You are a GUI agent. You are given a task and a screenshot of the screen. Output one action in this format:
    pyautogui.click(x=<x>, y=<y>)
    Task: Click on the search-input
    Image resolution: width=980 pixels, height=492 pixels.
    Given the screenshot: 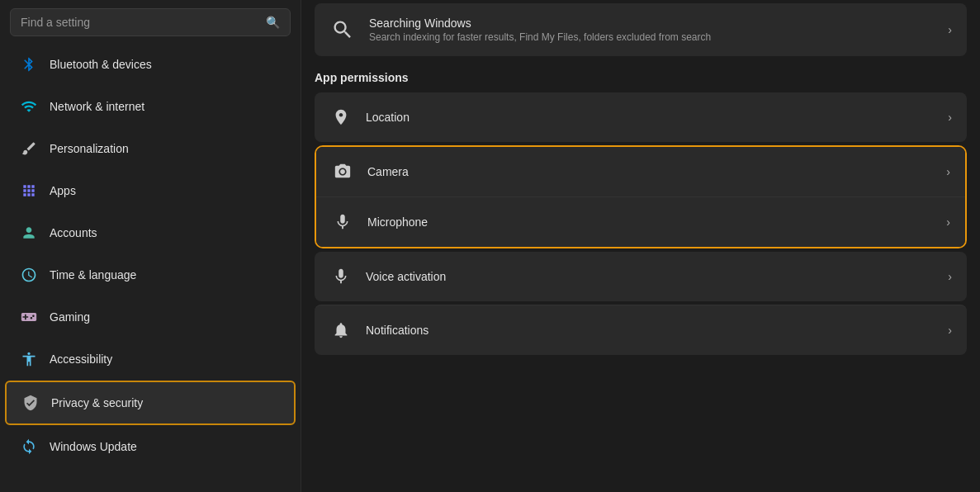 What is the action you would take?
    pyautogui.click(x=140, y=22)
    